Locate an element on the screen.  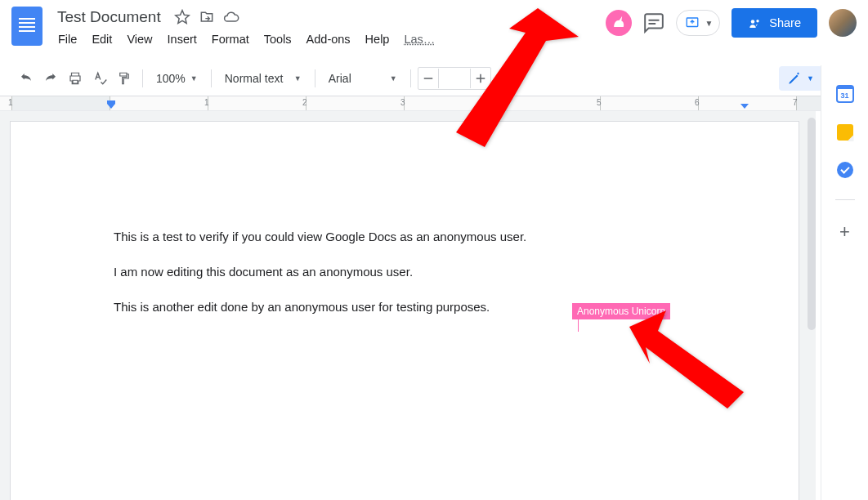
unicorn-icon is located at coordinates (619, 23).